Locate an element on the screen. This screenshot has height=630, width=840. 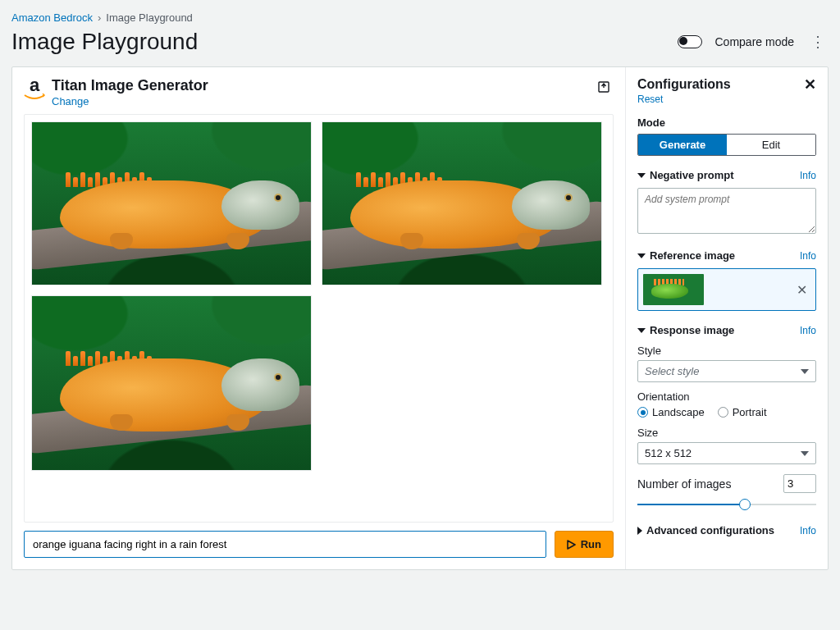
num-images-input is located at coordinates (800, 484).